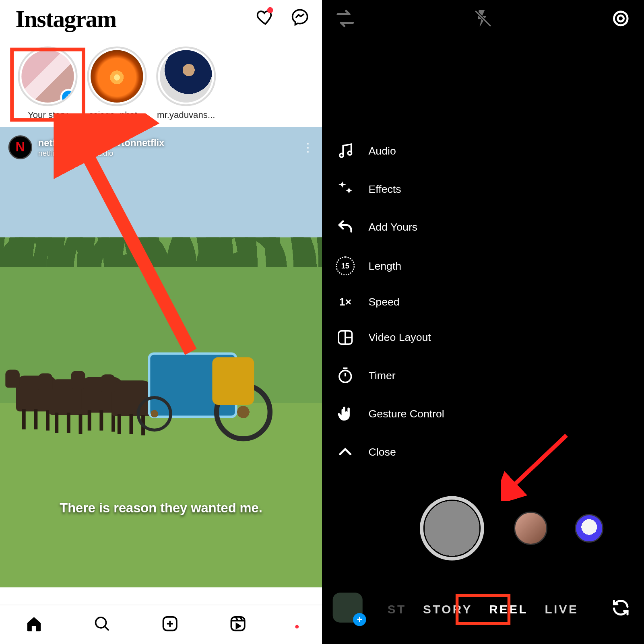  What do you see at coordinates (621, 20) in the screenshot?
I see `settings-gear-icon` at bounding box center [621, 20].